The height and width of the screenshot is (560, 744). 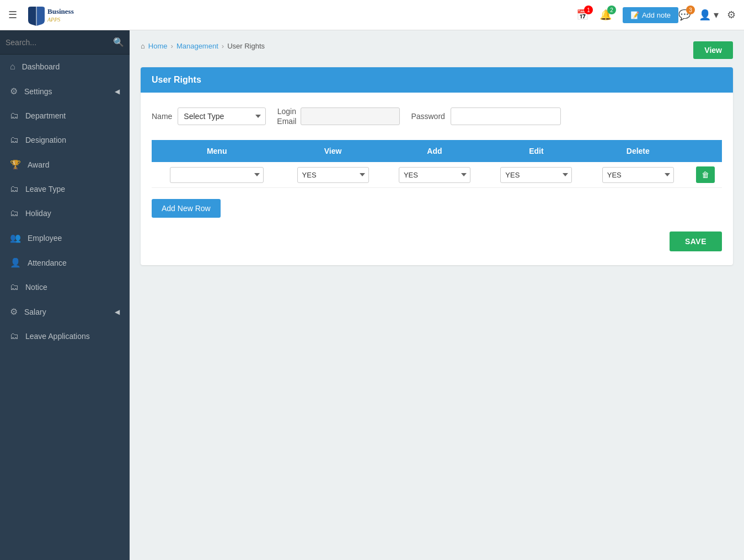 What do you see at coordinates (61, 11) in the screenshot?
I see `svg-text: Business` at bounding box center [61, 11].